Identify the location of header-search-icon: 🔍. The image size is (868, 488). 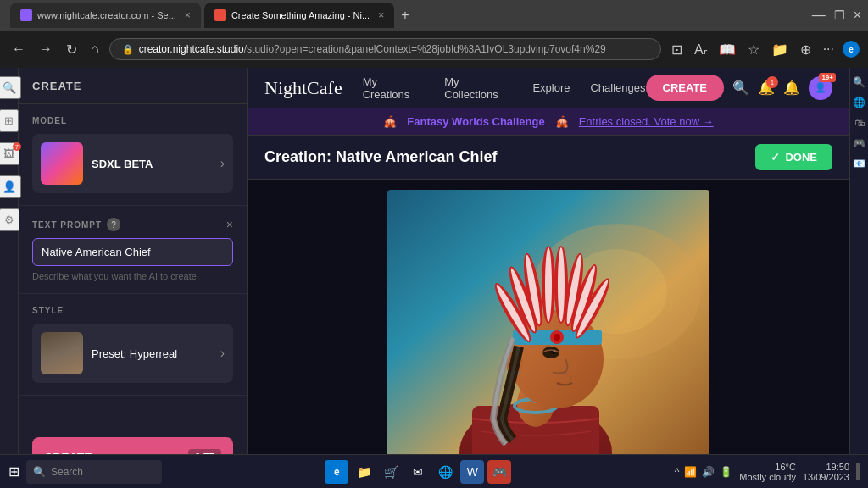
(741, 88).